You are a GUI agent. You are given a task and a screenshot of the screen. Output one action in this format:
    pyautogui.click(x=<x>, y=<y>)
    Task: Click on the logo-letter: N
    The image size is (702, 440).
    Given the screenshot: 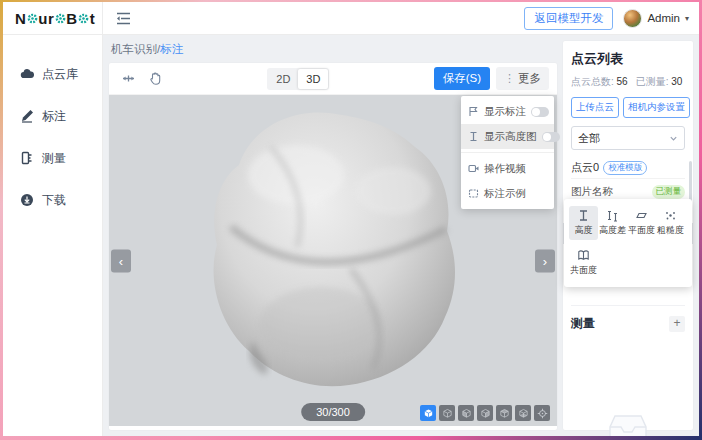 What is the action you would take?
    pyautogui.click(x=20, y=18)
    